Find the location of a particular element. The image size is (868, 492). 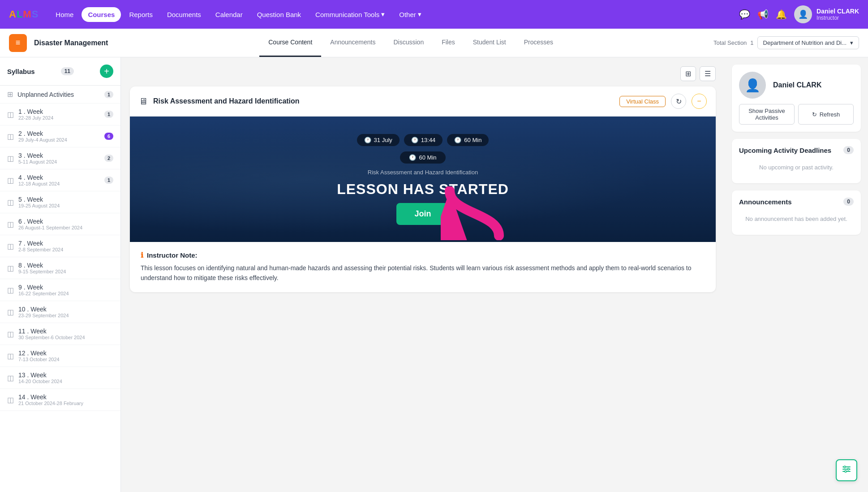

sidebar-item-text-12: 12 . Week 7-13 October 2024 is located at coordinates (66, 356).